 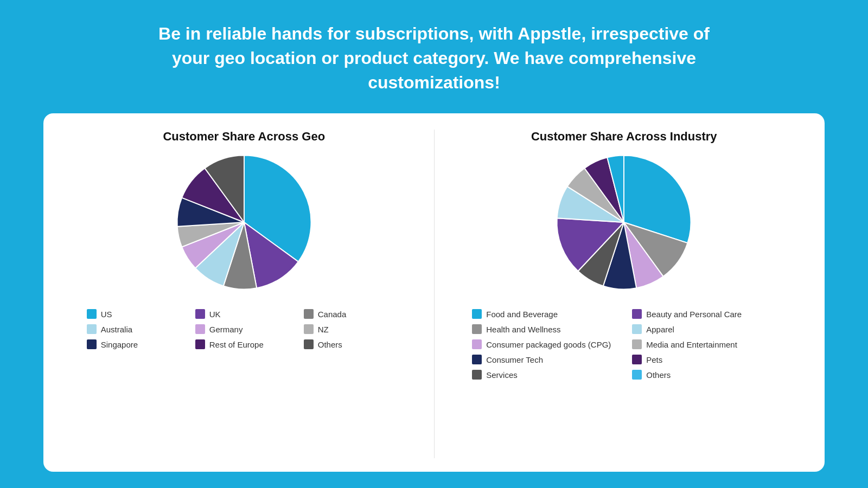 I want to click on legend-label: Consumer packaged goods (CPG), so click(x=548, y=345).